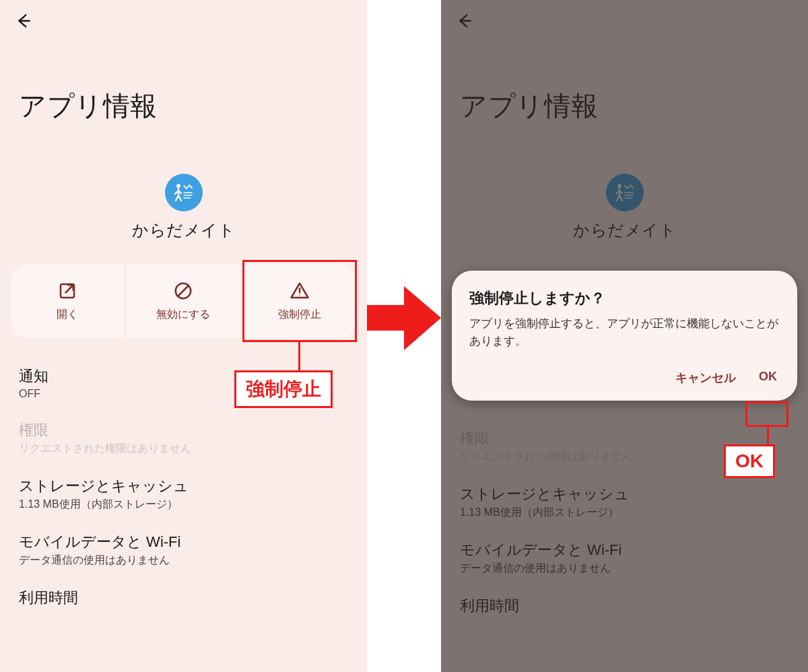 Image resolution: width=808 pixels, height=672 pixels. Describe the element at coordinates (183, 494) in the screenshot. I see `list-item-storage: ストレージとキャッシュ 1.13 MB使用（内部ストレージ）` at that location.